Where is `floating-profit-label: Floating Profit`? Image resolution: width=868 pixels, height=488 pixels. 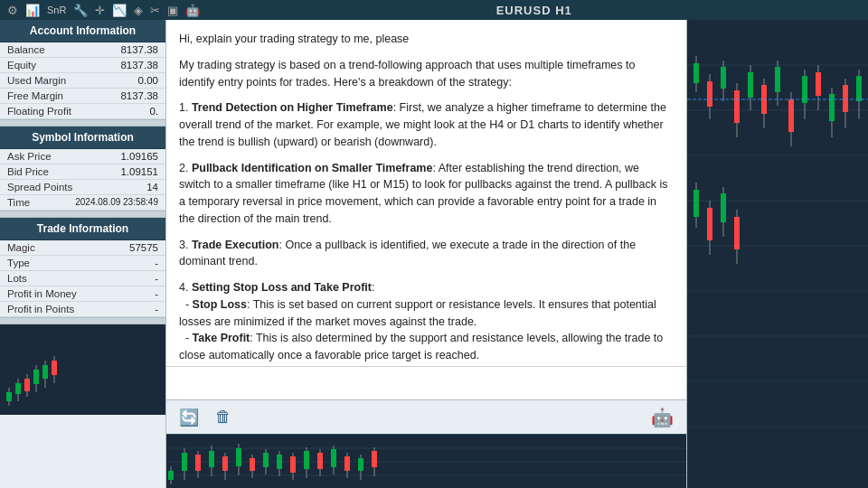
floating-profit-label: Floating Profit is located at coordinates (40, 111).